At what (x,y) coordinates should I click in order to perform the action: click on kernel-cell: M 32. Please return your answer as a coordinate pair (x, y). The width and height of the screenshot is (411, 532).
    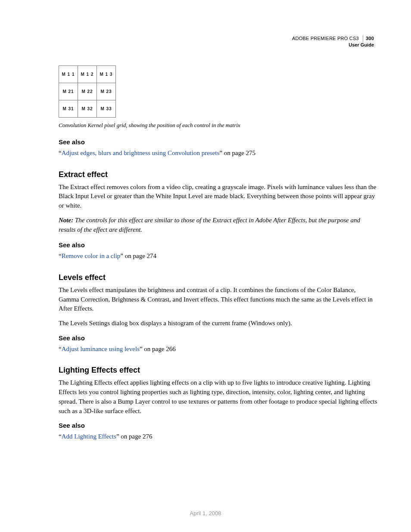
    Looking at the image, I should click on (87, 109).